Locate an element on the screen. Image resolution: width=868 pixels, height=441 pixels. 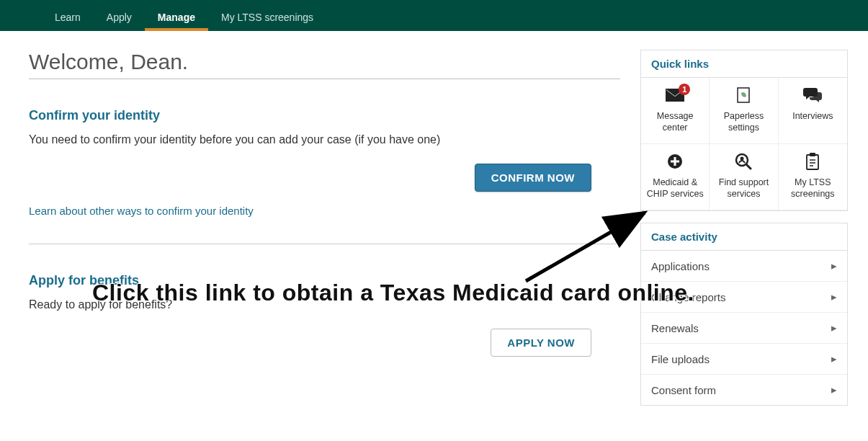
confirm-alt-link: Learn about other ways to confirm your i… is located at coordinates (141, 210).